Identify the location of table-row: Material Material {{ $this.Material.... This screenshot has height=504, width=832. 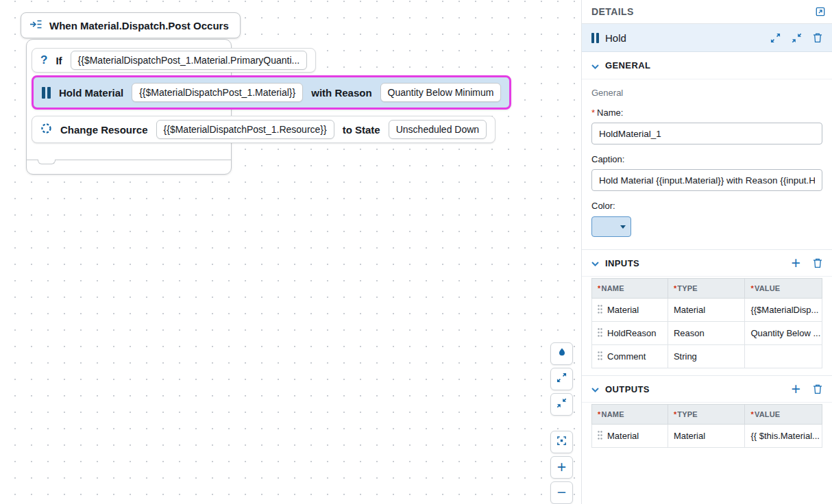
(707, 436).